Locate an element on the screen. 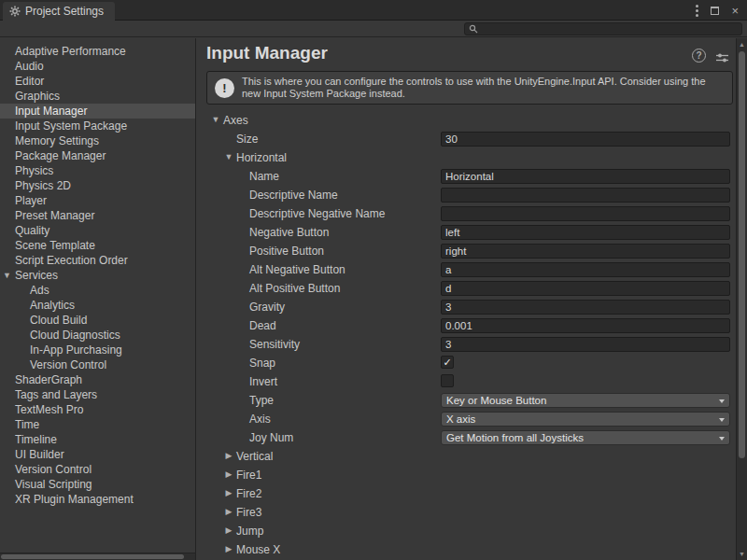 The height and width of the screenshot is (560, 747). text-field-dead: 0.001 is located at coordinates (585, 326).